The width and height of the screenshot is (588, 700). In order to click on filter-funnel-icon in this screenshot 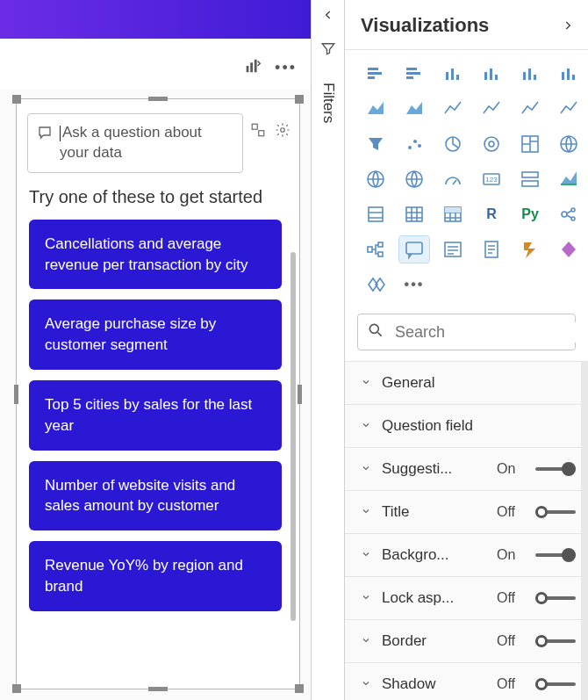, I will do `click(328, 50)`.